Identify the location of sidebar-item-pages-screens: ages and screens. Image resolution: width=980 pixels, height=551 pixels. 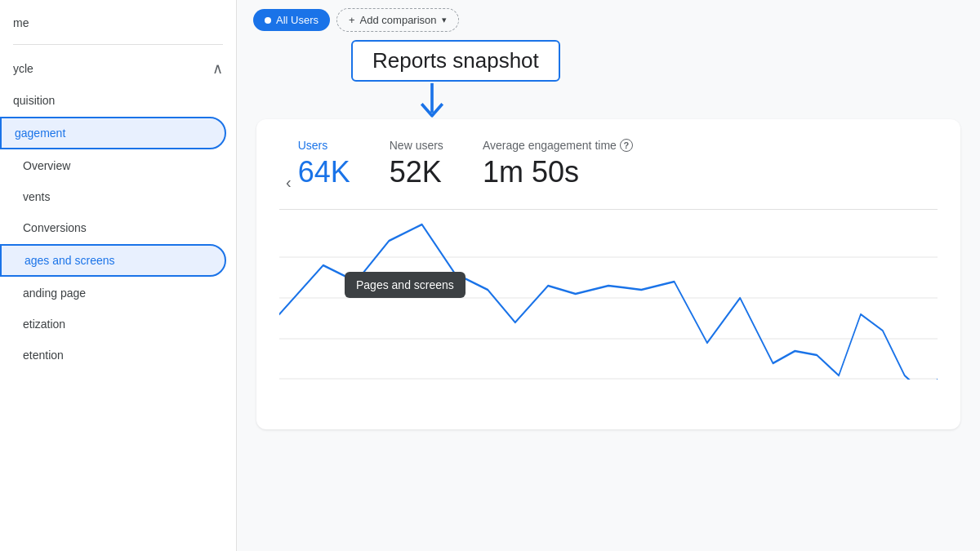
(113, 260).